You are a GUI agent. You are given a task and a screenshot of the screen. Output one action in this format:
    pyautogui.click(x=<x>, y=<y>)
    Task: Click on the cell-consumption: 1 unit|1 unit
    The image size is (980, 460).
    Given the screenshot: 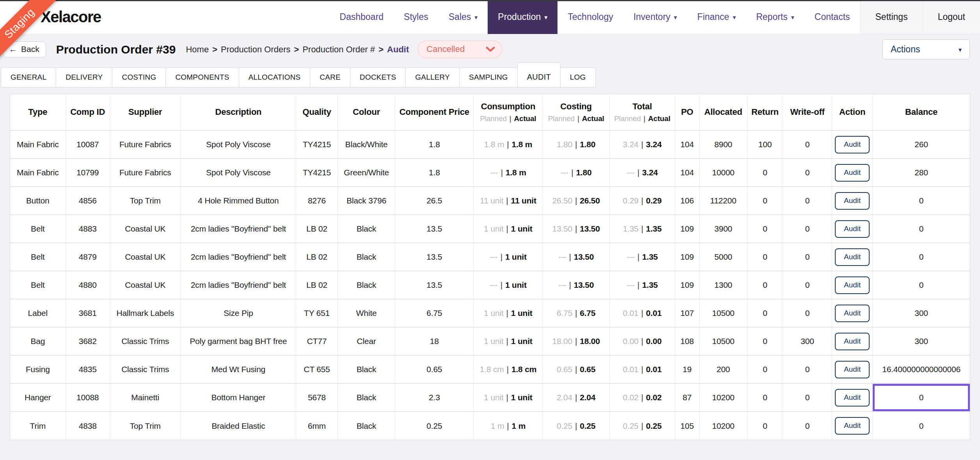 What is the action you would take?
    pyautogui.click(x=508, y=398)
    